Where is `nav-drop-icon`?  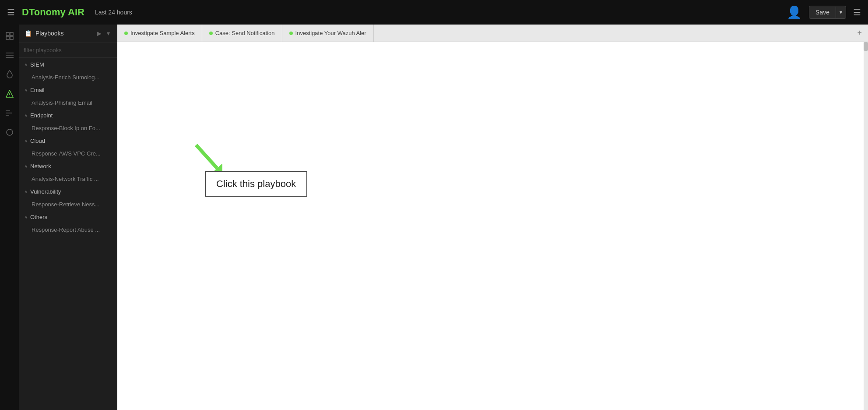
nav-drop-icon is located at coordinates (10, 74).